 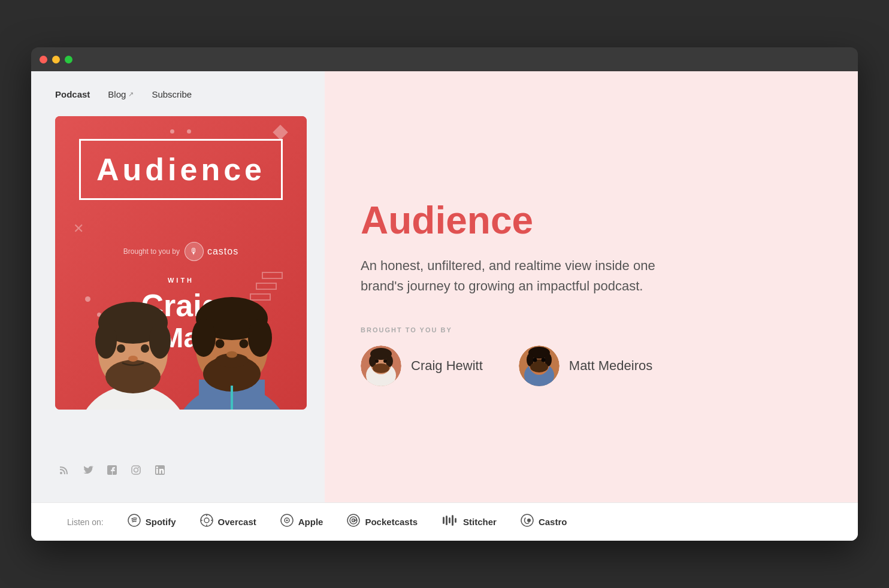 I want to click on host-item-craig: Craig Hewitt, so click(x=422, y=366).